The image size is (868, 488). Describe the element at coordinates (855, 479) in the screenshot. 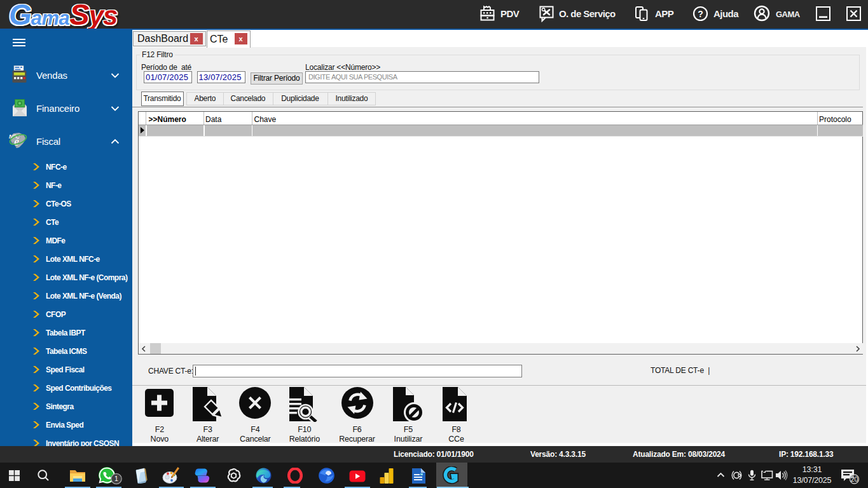

I see `svg-text: 20` at that location.